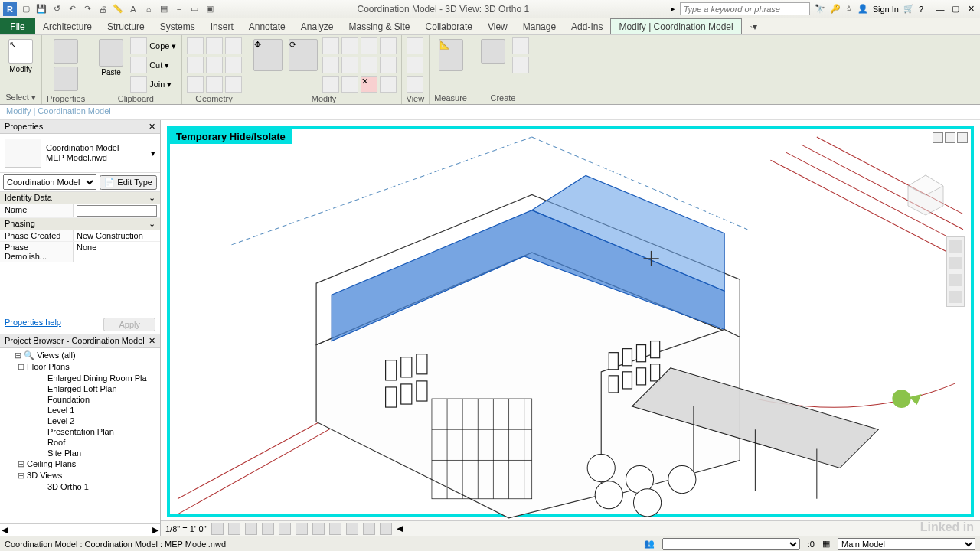 The width and height of the screenshot is (980, 551). Describe the element at coordinates (103, 9) in the screenshot. I see `print-icon: 🖨` at that location.